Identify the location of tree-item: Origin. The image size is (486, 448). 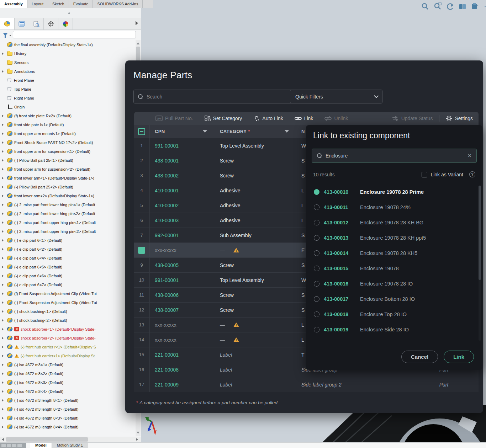
(68, 107).